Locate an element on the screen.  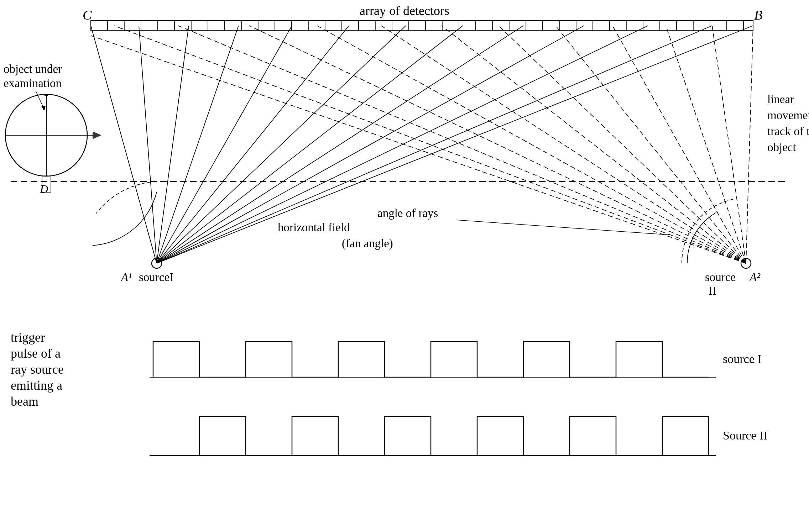
a2-label: A² is located at coordinates (755, 277).